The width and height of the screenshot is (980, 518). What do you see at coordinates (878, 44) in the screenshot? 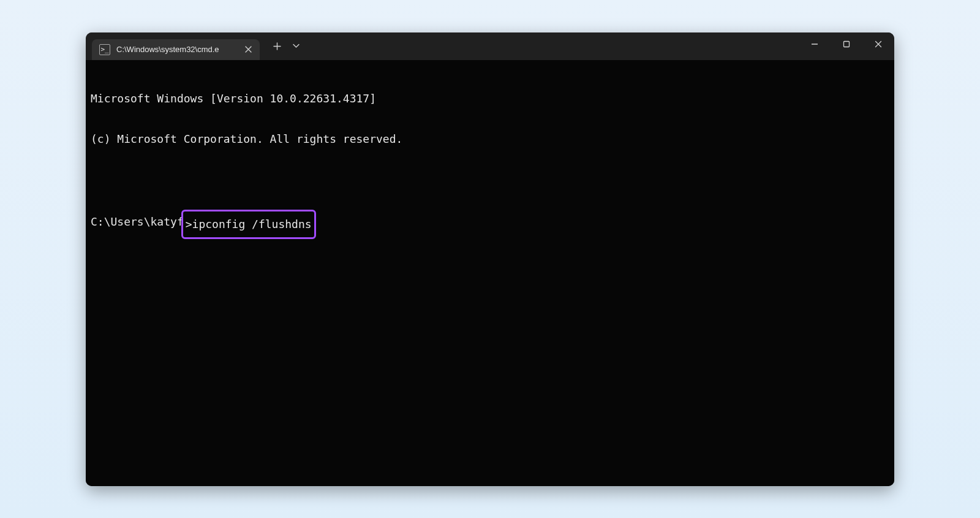
I see `close-icon` at bounding box center [878, 44].